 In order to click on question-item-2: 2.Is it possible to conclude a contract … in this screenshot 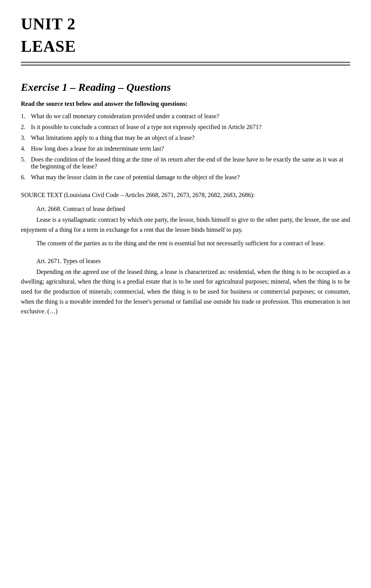, I will do `click(186, 127)`.